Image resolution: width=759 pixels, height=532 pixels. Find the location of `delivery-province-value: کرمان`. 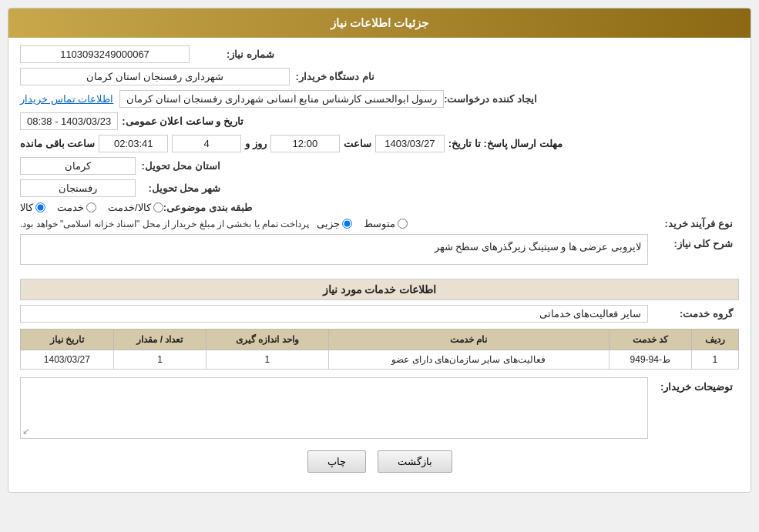

delivery-province-value: کرمان is located at coordinates (78, 166).